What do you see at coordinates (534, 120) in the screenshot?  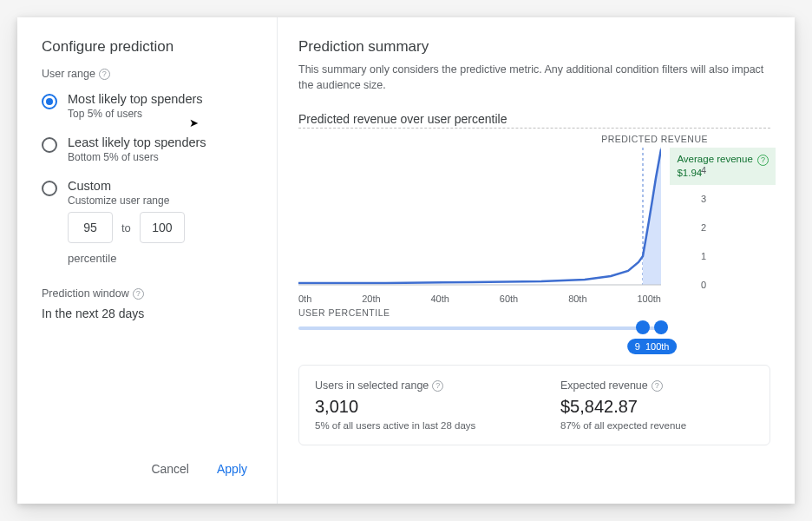 I see `chart-title: Predicted revenue over user percentile` at bounding box center [534, 120].